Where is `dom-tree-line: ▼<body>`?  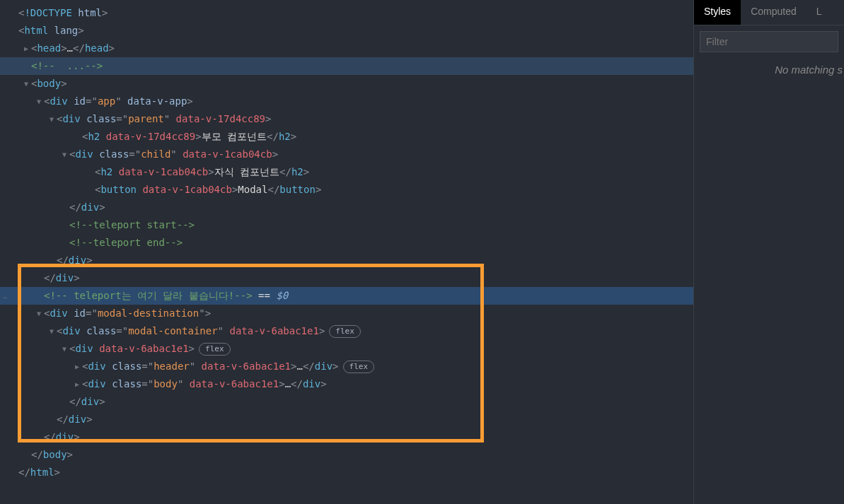 dom-tree-line: ▼<body> is located at coordinates (347, 83).